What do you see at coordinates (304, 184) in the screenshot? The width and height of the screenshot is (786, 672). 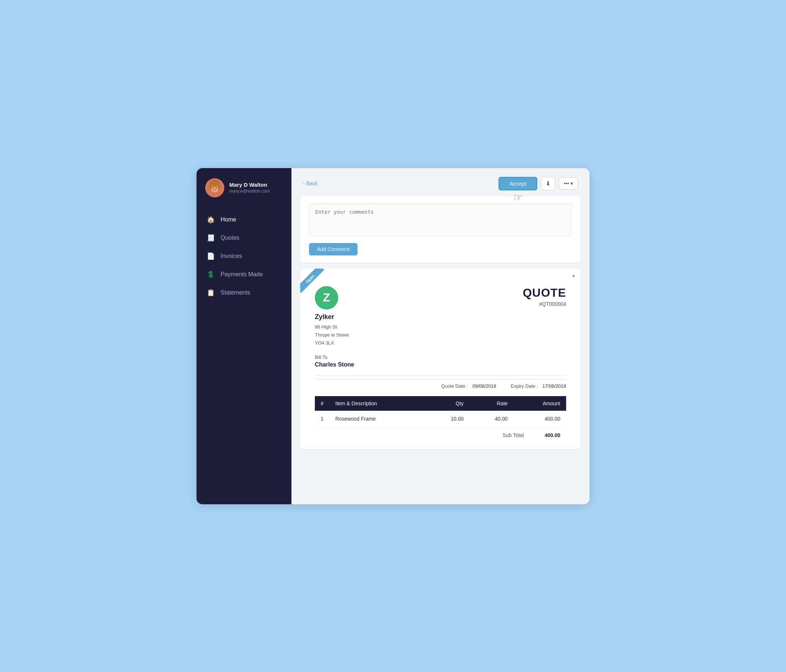 I see `back-chevron-icon: ‹` at bounding box center [304, 184].